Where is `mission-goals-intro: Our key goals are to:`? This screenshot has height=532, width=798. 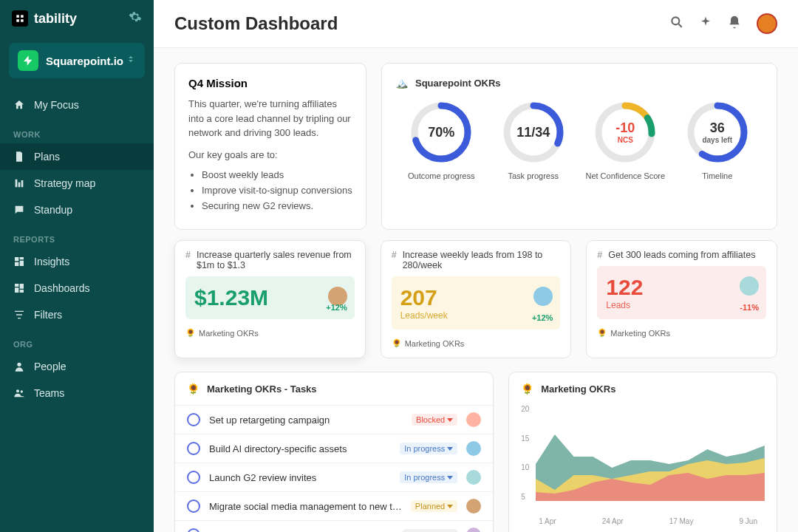
mission-goals-intro: Our key goals are to: is located at coordinates (270, 155).